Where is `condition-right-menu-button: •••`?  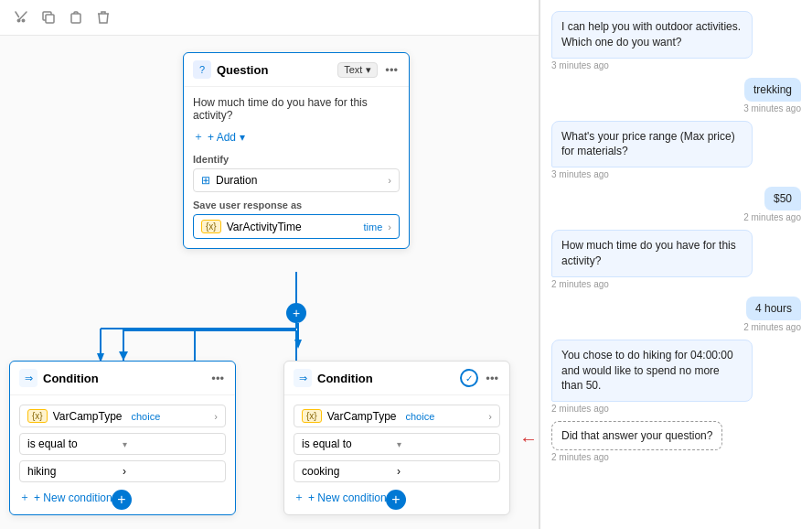
condition-right-menu-button: ••• is located at coordinates (492, 379).